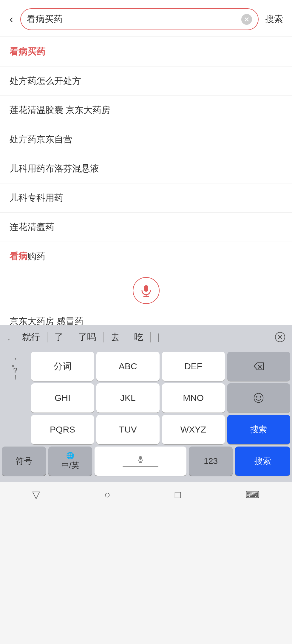  What do you see at coordinates (63, 430) in the screenshot?
I see `key-pqrs: PQRS` at bounding box center [63, 430].